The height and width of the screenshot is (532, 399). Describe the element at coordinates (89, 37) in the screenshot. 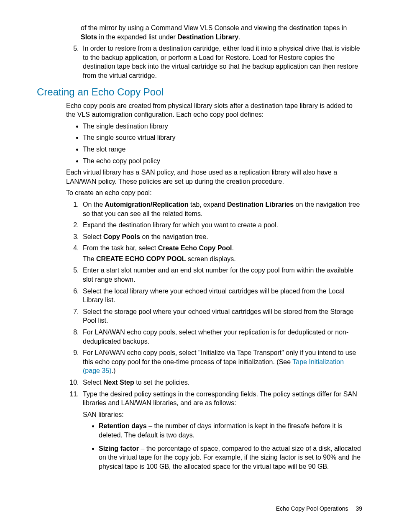

I see `bold-term: Slots` at that location.